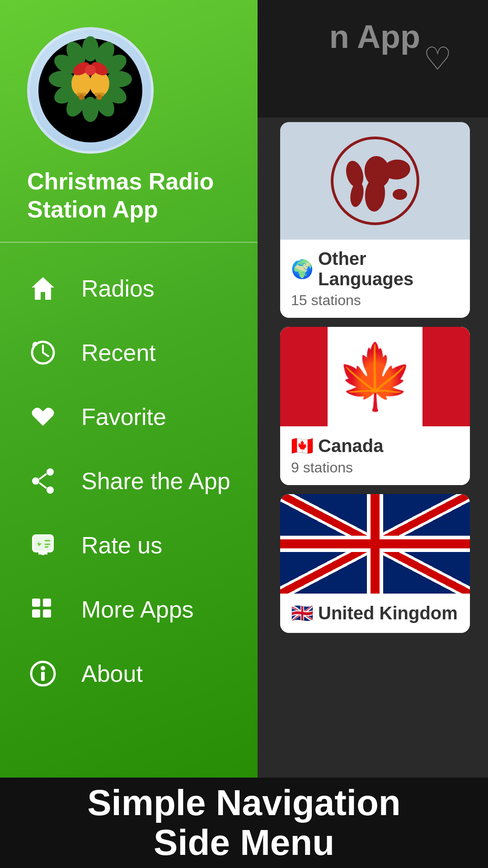  Describe the element at coordinates (375, 220) in the screenshot. I see `other-languages-card: 🌍 Other Languages 15 stations` at that location.